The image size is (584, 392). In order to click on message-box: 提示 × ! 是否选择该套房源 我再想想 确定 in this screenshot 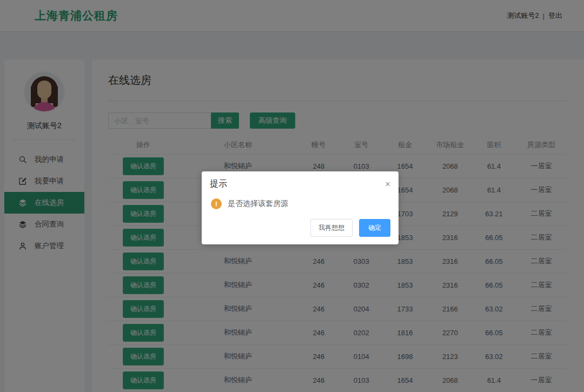, I will do `click(300, 208)`.